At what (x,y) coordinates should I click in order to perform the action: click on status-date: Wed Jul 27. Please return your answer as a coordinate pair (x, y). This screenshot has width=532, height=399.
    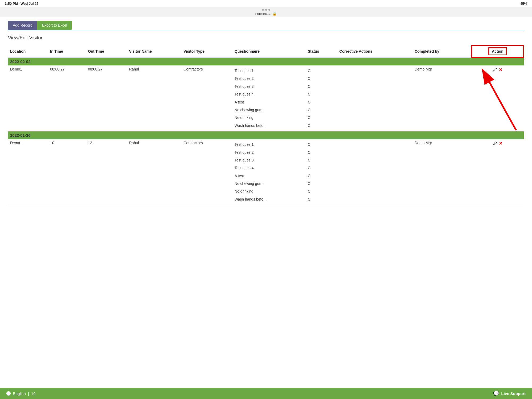
    Looking at the image, I should click on (30, 4).